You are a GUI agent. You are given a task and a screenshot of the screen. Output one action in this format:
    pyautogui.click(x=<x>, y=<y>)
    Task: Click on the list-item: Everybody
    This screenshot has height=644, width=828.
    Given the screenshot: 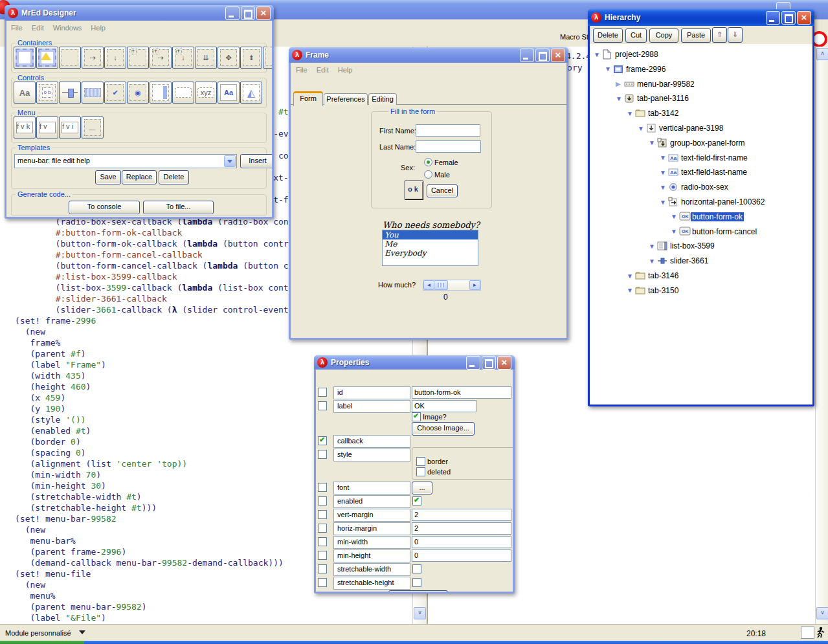 What is the action you would take?
    pyautogui.click(x=430, y=253)
    